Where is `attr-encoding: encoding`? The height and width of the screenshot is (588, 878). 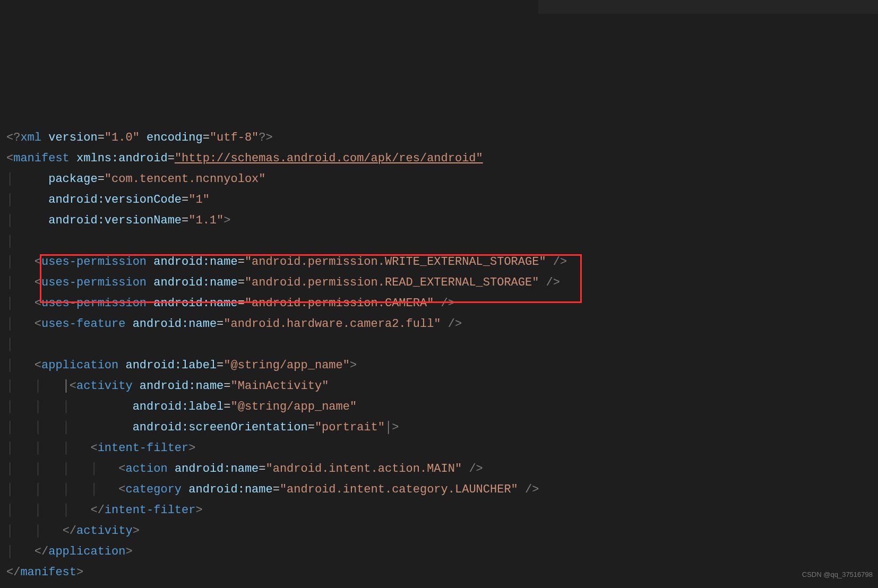
attr-encoding: encoding is located at coordinates (175, 138).